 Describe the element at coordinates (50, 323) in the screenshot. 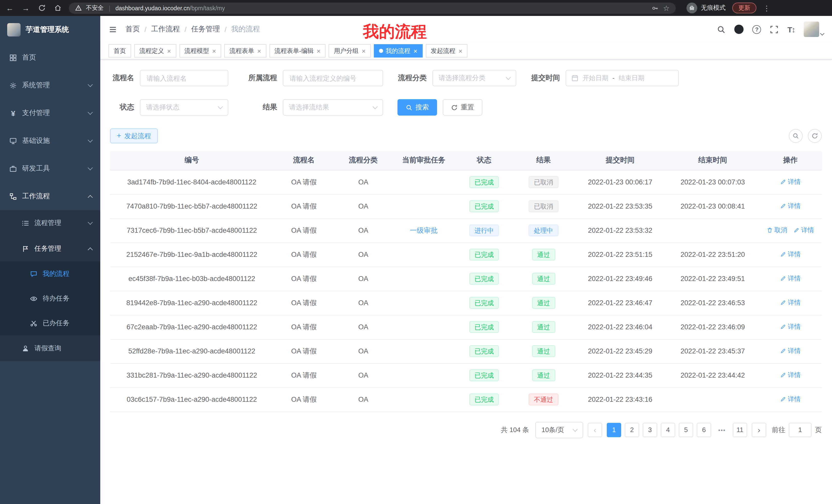

I see `sidebar-item-done-tasks: 已办任务` at that location.